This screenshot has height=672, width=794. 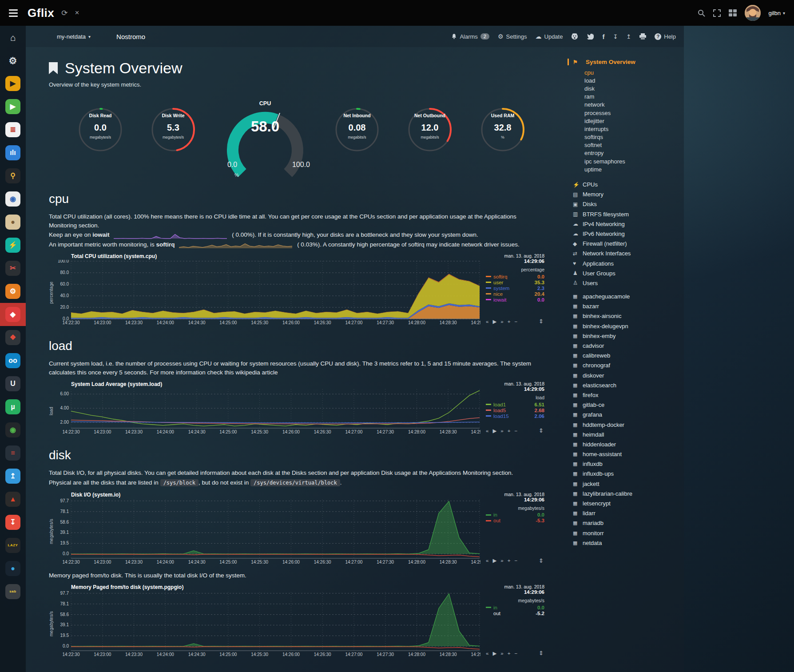 I want to click on netdata-host-dropdown: my-netdata ▾, so click(x=74, y=36).